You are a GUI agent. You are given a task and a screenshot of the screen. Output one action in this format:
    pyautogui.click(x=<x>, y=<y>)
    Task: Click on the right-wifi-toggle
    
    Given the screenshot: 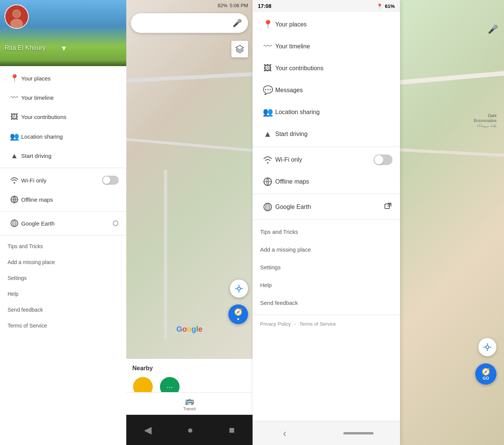 What is the action you would take?
    pyautogui.click(x=383, y=160)
    